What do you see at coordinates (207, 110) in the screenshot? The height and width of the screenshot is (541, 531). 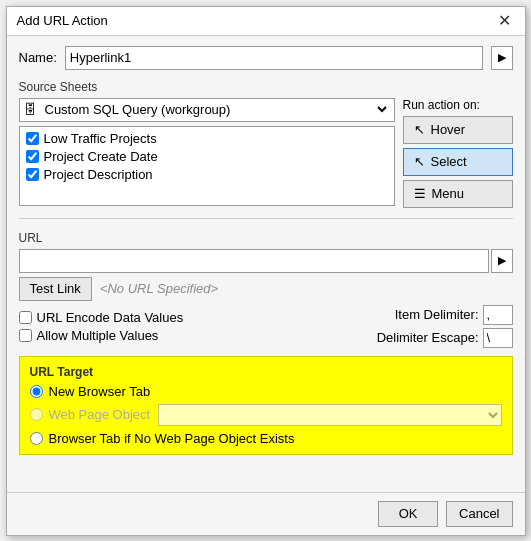 I see `source-dropdown: 🗄 Custom SQL Query (workgroup)` at bounding box center [207, 110].